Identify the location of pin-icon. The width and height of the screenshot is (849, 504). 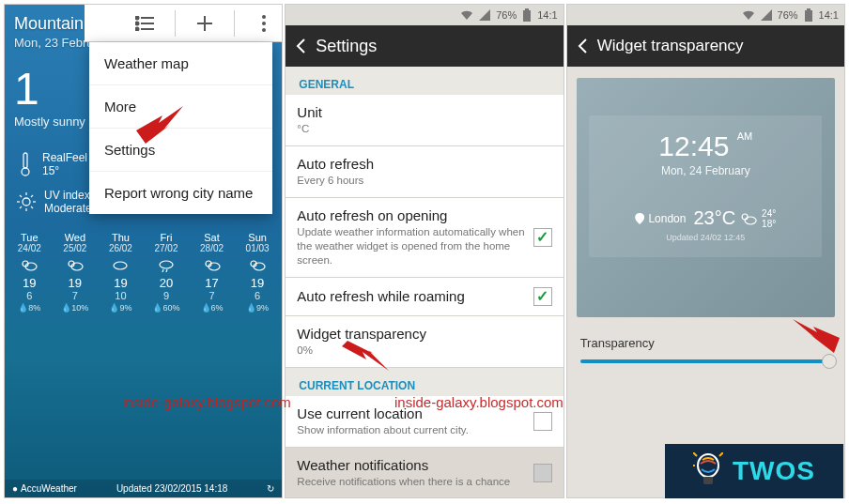
(640, 219).